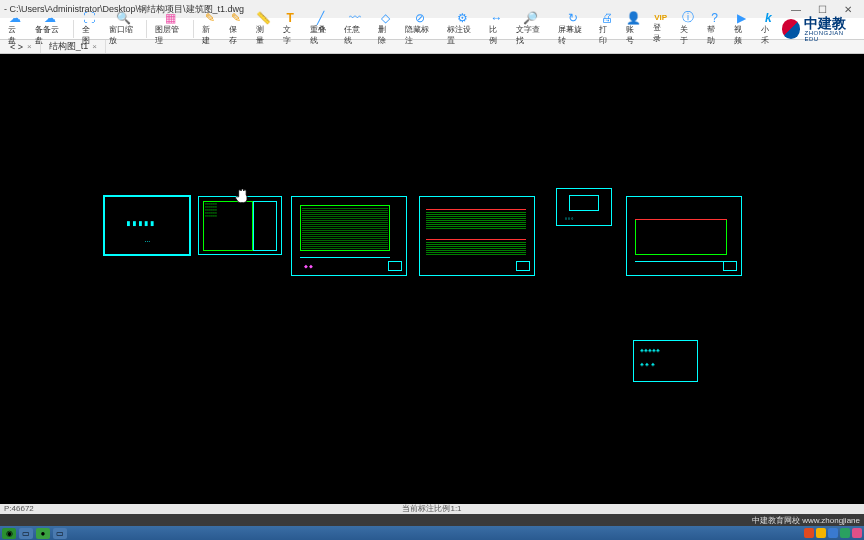 This screenshot has height=540, width=864. Describe the element at coordinates (607, 18) in the screenshot. I see `print-icon: 🖨` at that location.